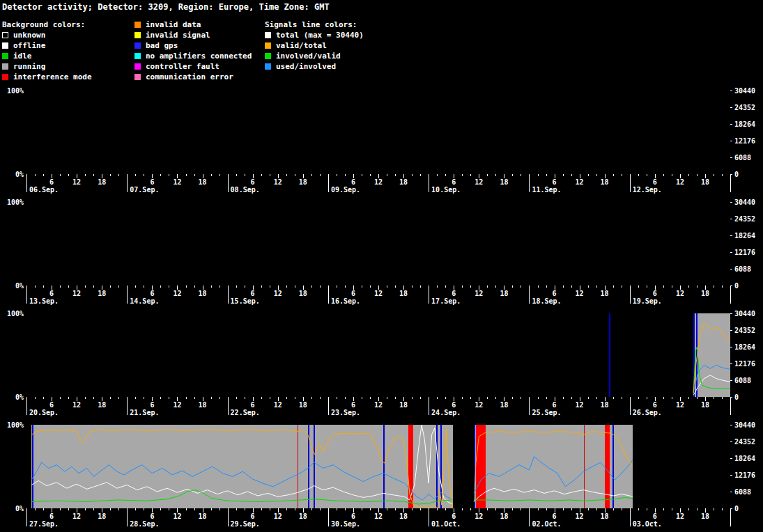 This screenshot has height=532, width=763. What do you see at coordinates (162, 46) in the screenshot?
I see `legend-label: bad gps` at bounding box center [162, 46].